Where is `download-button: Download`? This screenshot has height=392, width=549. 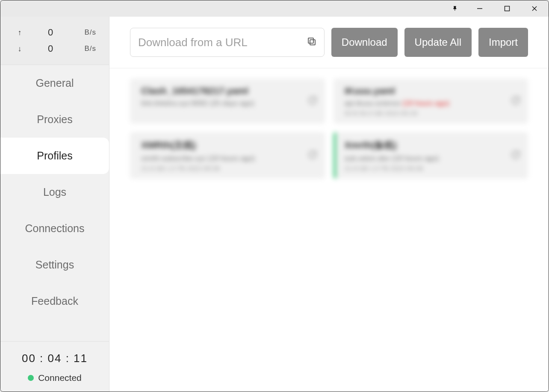
download-button: Download is located at coordinates (364, 42).